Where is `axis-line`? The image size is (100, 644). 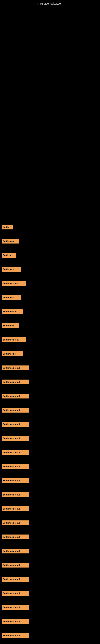 axis-line is located at coordinates (2, 106).